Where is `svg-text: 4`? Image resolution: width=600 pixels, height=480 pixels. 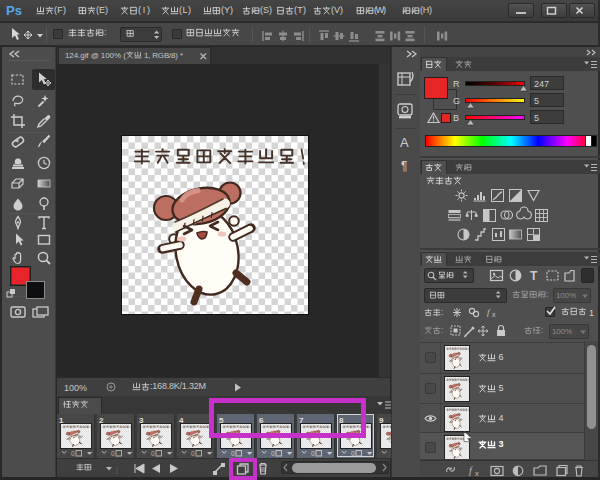
svg-text: 4 is located at coordinates (500, 418).